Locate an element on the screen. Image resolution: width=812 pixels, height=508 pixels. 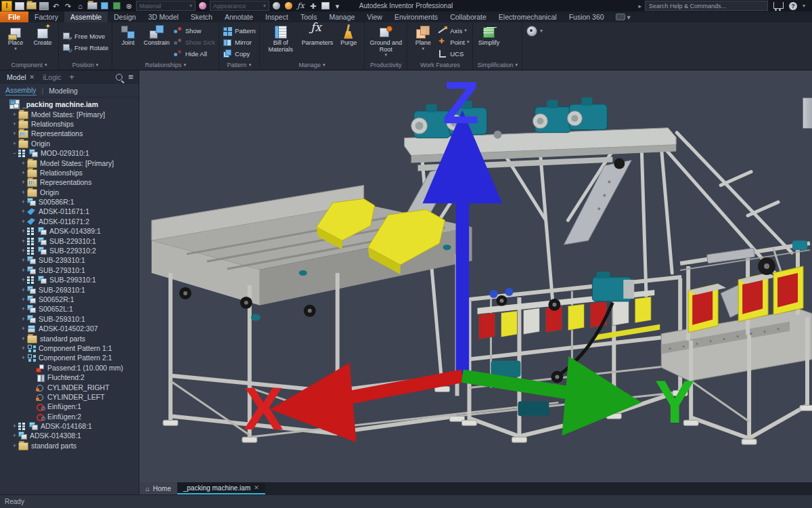
ribbon-tab-3d-model: 3D Model is located at coordinates (164, 17).